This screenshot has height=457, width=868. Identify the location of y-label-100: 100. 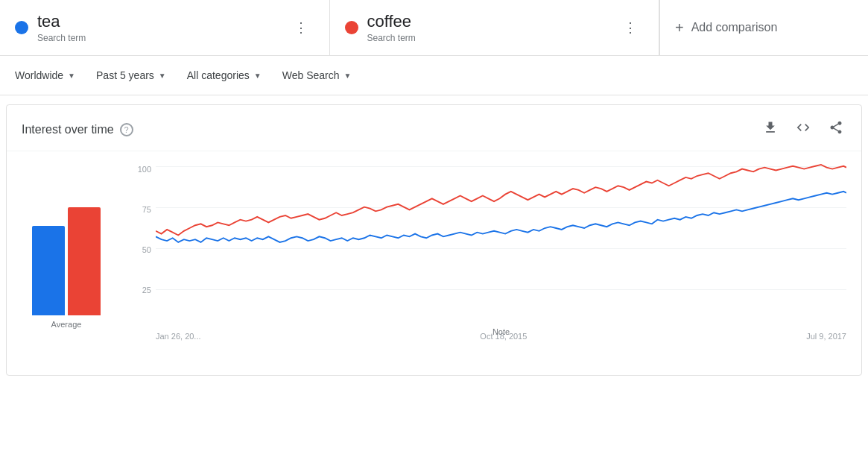
(143, 169).